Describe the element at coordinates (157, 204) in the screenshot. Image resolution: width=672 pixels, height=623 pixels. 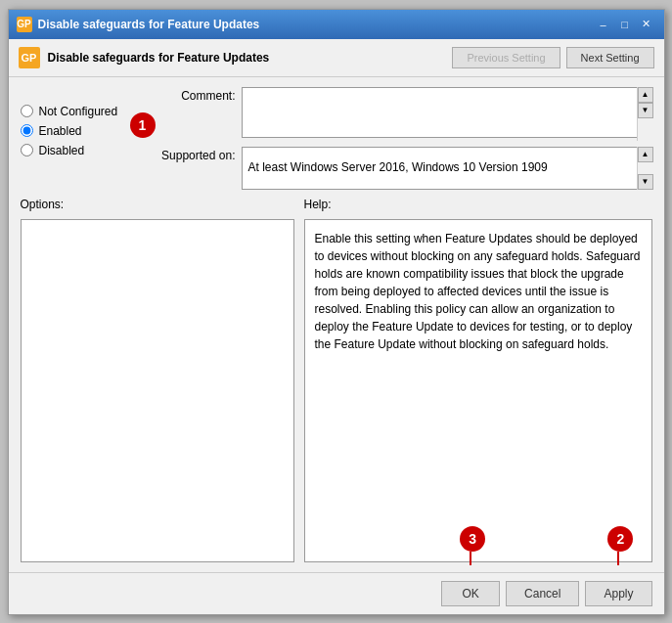
I see `options-label-area: Options:` at that location.